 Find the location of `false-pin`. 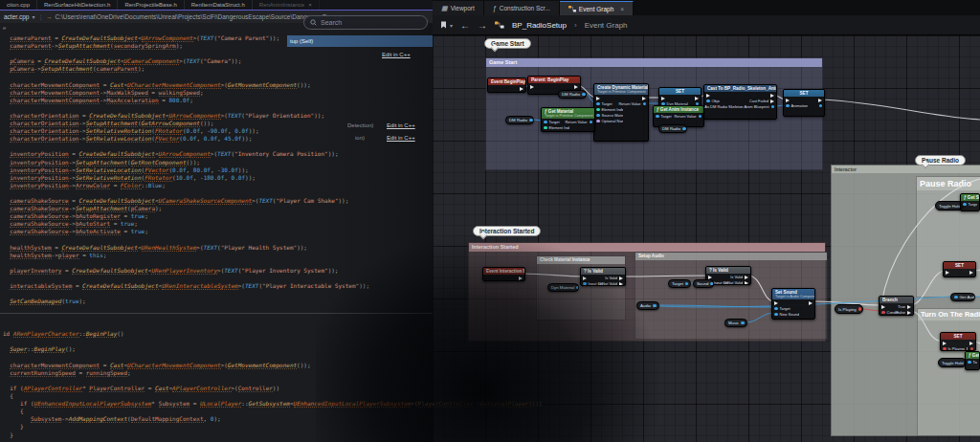

false-pin is located at coordinates (909, 313).